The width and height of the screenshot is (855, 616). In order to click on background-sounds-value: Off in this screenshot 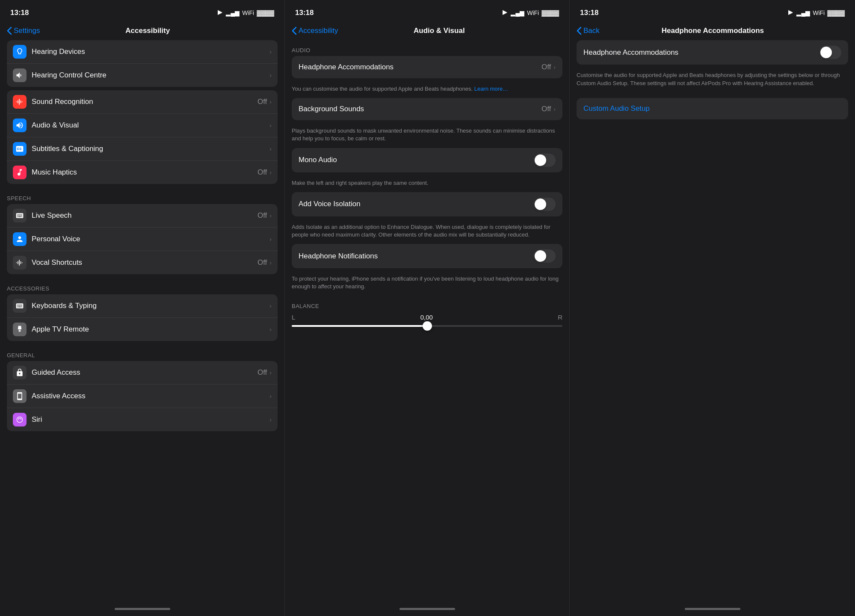, I will do `click(546, 109)`.